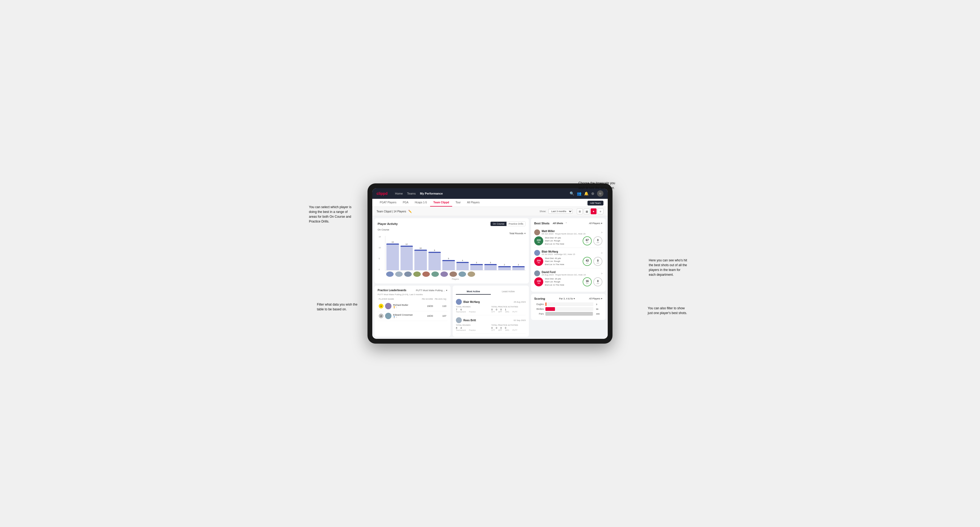 The width and height of the screenshot is (980, 527). What do you see at coordinates (568, 255) in the screenshot?
I see `best-shots-card: Best Shots All Shots ▾ All Players ▾` at bounding box center [568, 255].